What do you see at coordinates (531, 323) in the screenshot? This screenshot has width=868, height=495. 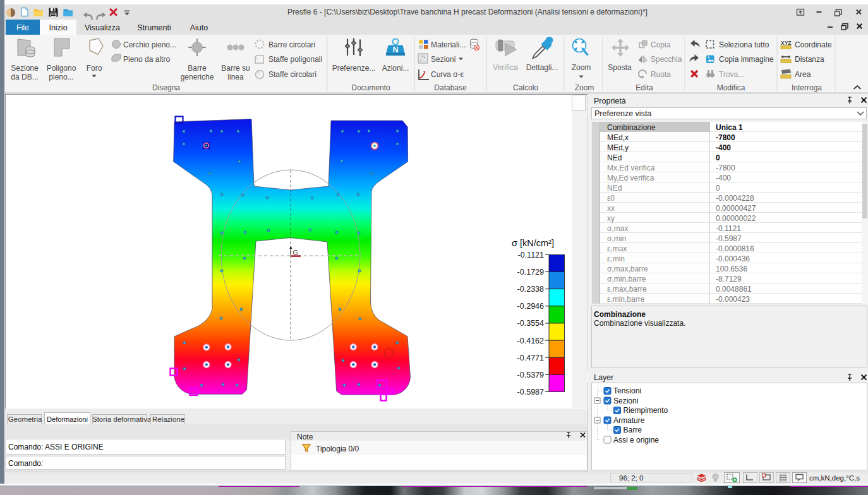 I see `svg-text: -0.3554` at bounding box center [531, 323].